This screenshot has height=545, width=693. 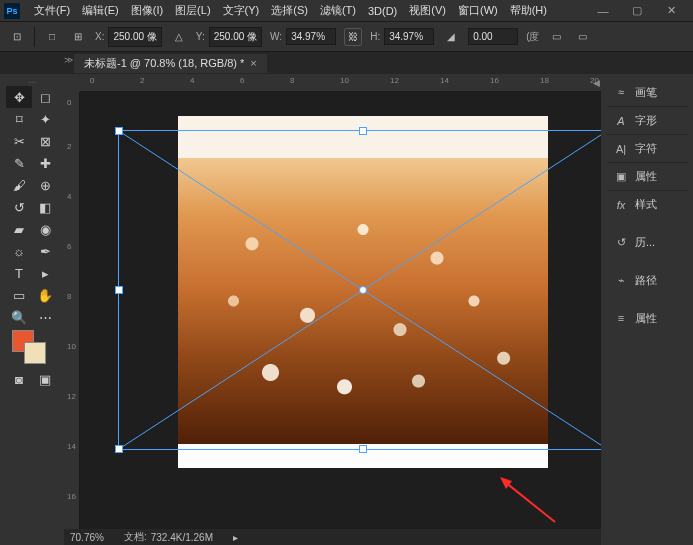 What do you see at coordinates (45, 119) in the screenshot?
I see `quick-select-tool: ✦` at bounding box center [45, 119].